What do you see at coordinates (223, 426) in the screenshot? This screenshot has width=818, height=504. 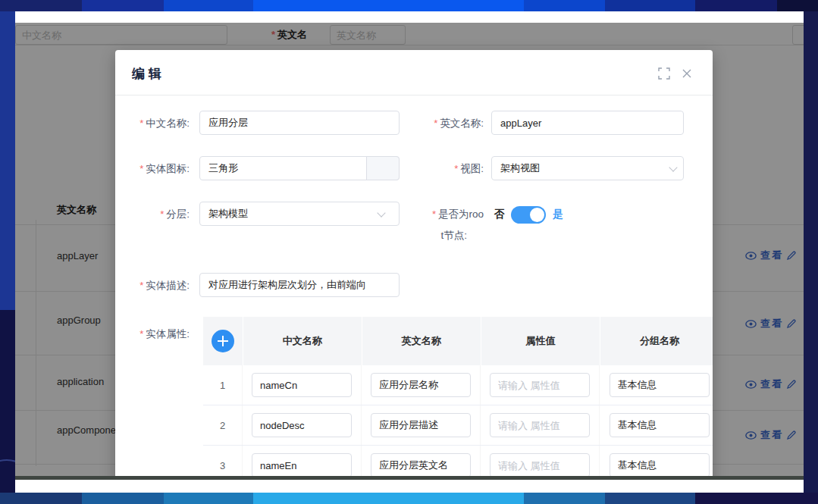 I see `row-index: 2` at bounding box center [223, 426].